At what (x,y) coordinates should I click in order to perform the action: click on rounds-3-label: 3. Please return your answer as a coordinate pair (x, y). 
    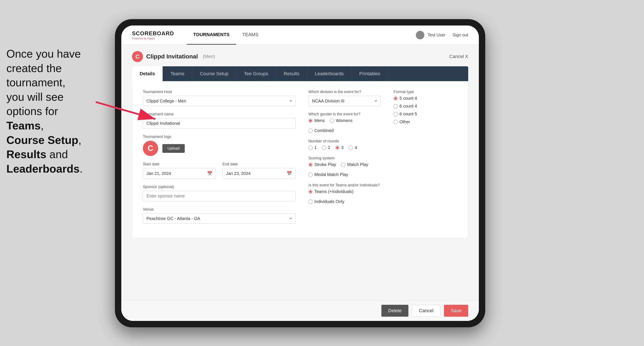
    Looking at the image, I should click on (342, 148).